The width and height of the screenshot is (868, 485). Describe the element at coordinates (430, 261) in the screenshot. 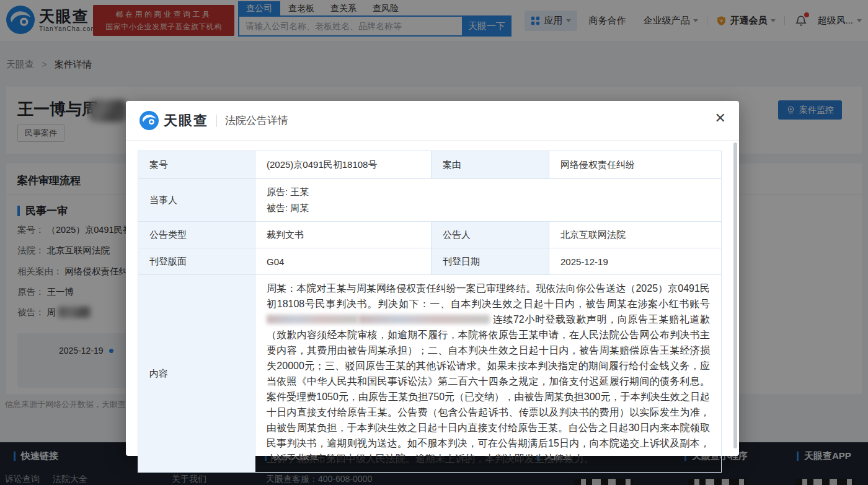

I see `table-row: 刊登版面 G04 刊登日期 2025-12-19` at that location.